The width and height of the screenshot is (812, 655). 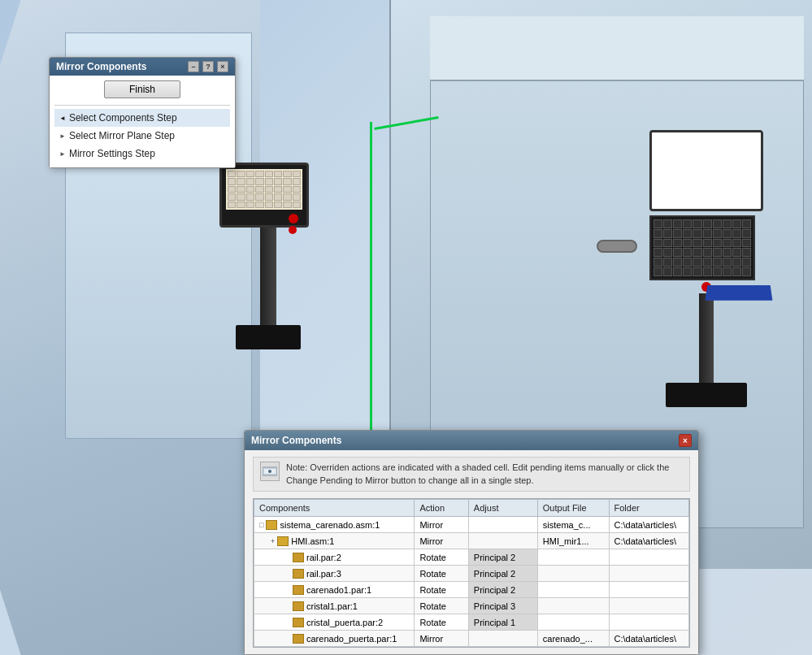 I want to click on info-icon, so click(x=270, y=471).